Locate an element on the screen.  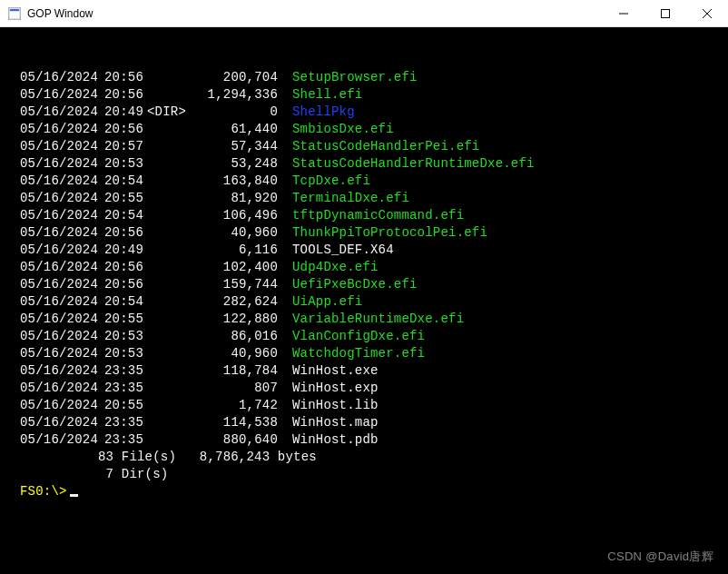
file-name: Udp4Dxe.efi is located at coordinates (336, 267).